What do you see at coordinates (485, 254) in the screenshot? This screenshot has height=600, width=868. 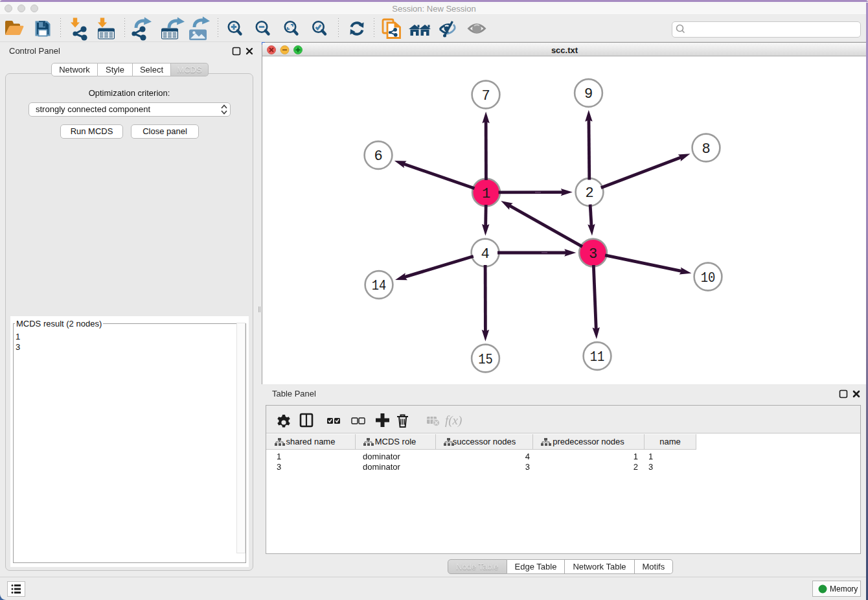 I see `svg-text: 4` at bounding box center [485, 254].